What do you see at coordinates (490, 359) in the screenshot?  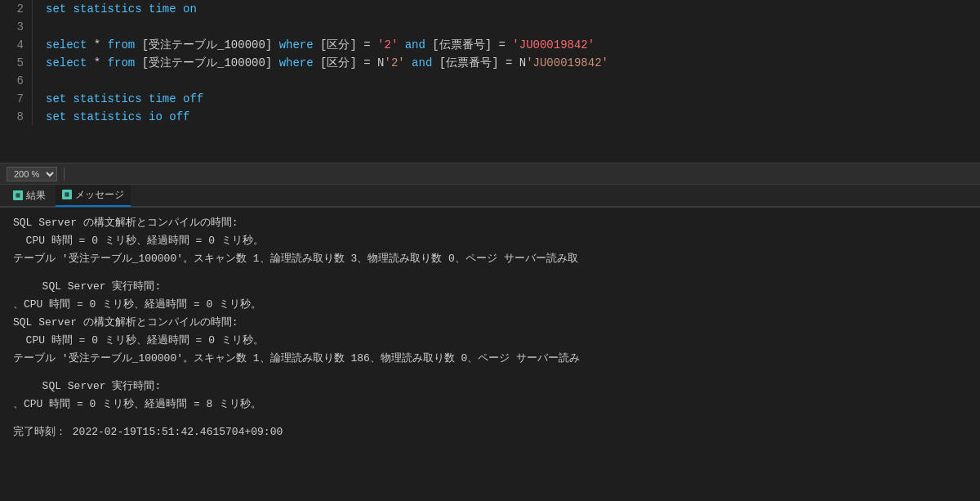 I see `result-line-9: テーブル '受注テーブル_100000'。スキャン数 1、論理読み取り数 186…` at bounding box center [490, 359].